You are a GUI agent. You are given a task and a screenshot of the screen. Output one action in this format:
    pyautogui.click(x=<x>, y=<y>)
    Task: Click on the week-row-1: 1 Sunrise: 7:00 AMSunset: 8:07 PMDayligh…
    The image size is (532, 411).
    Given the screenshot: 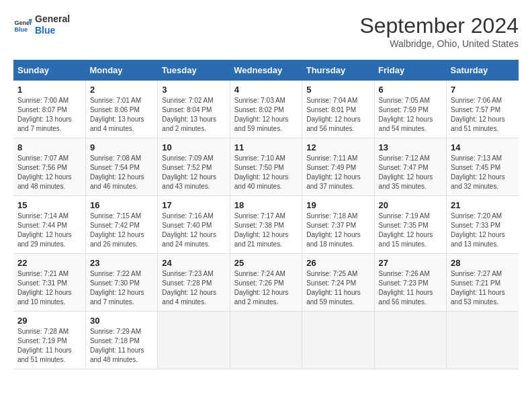 What is the action you would take?
    pyautogui.click(x=266, y=109)
    